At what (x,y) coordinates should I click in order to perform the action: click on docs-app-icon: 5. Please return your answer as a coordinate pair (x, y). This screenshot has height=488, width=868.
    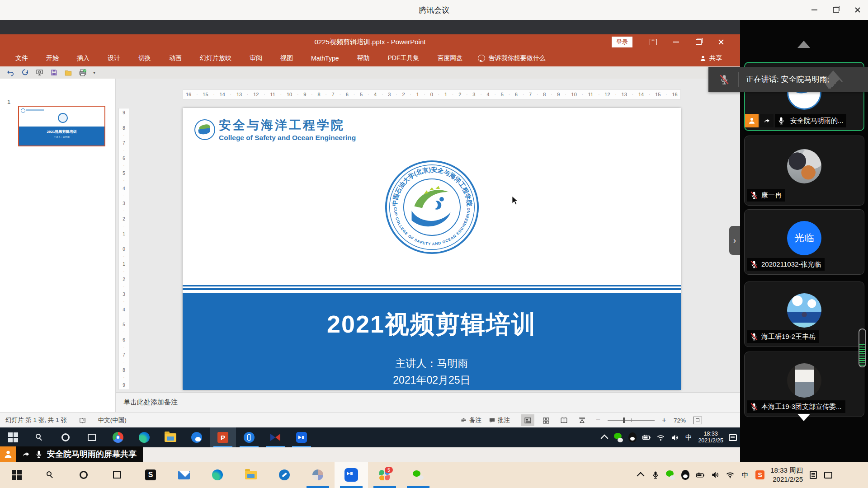
    Looking at the image, I should click on (385, 475).